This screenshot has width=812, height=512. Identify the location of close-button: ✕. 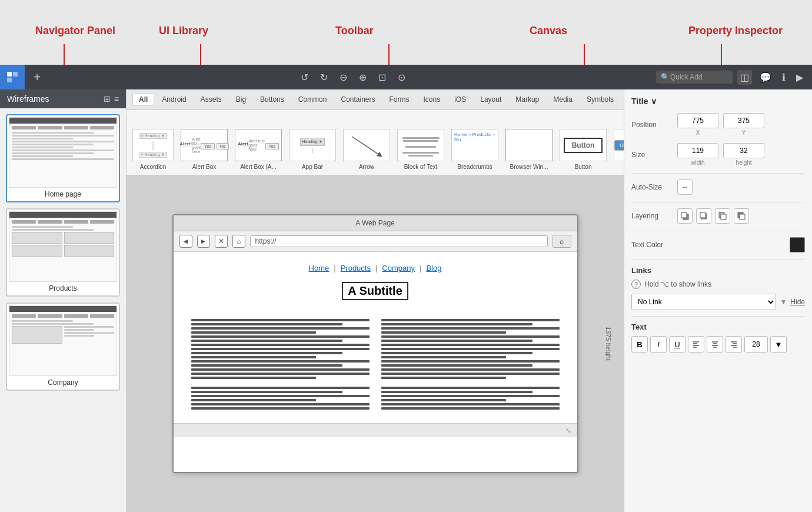
(221, 241).